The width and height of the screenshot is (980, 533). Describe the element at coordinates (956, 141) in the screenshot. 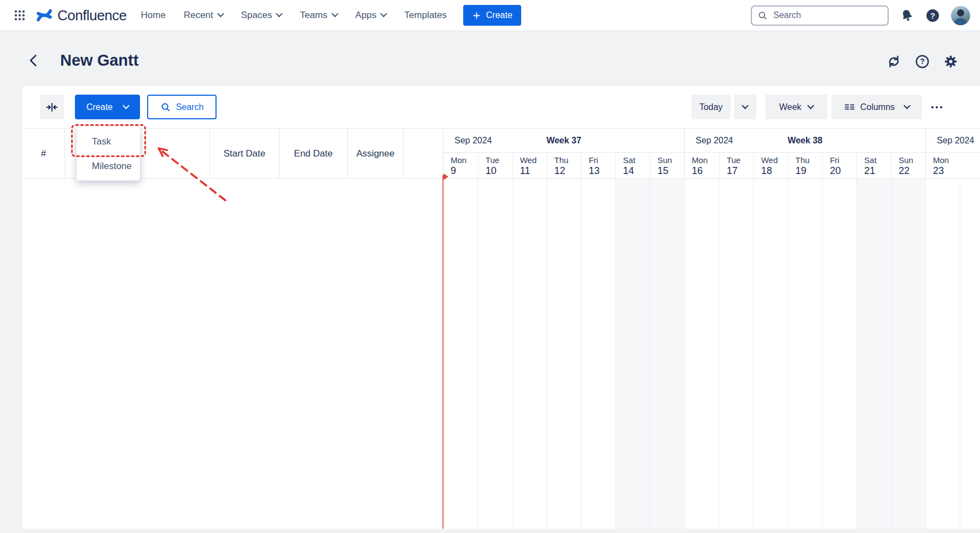

I see `month-label: Sep 2024` at that location.